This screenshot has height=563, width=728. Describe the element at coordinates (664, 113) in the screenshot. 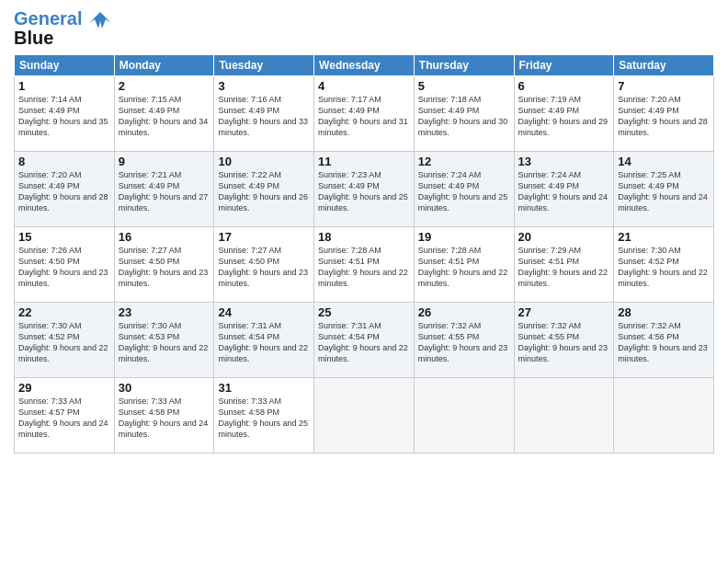

I see `calendar-cell: 7Sunrise: 7:20 AMSunset: 4:49 PMDaylight…` at that location.